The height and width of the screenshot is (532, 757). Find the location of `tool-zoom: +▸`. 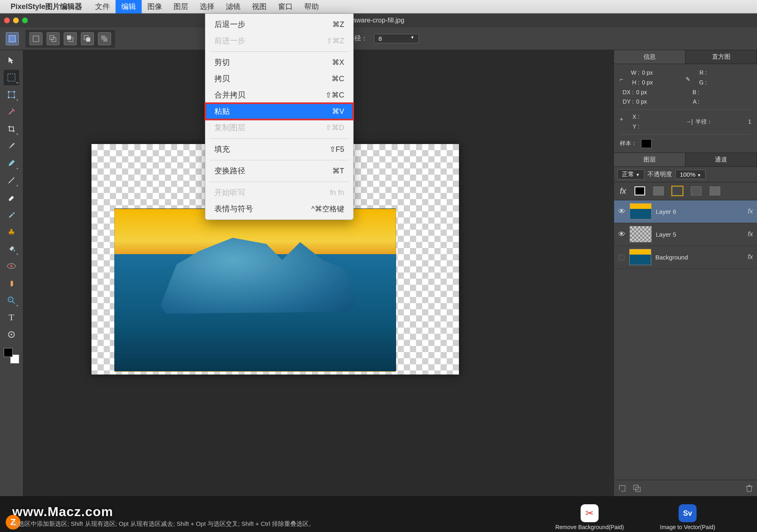

tool-zoom: +▸ is located at coordinates (11, 300).